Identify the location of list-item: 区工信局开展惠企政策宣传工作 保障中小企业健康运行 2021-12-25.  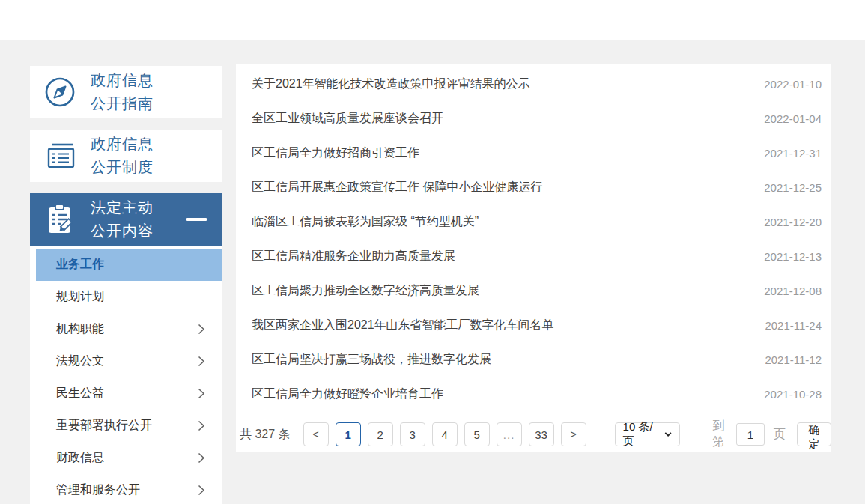
(533, 187).